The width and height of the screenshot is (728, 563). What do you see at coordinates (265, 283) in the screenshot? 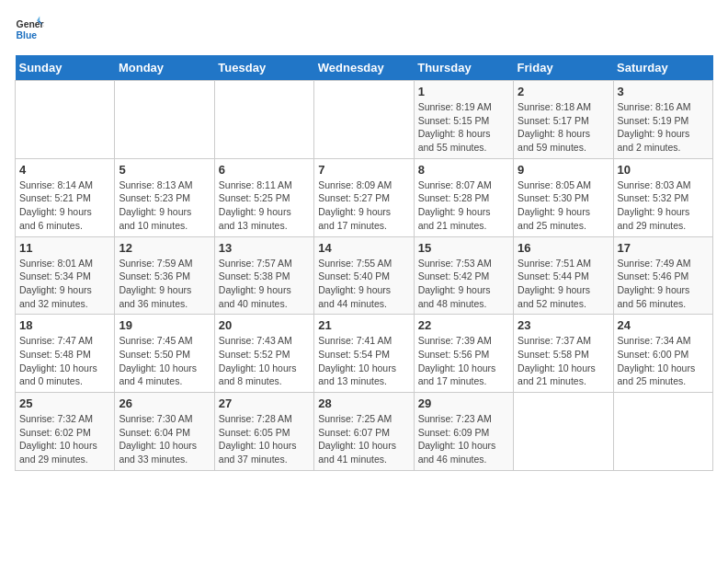
I see `day-info: Sunrise: 7:57 AM Sunset: 5:38 PM Dayligh…` at bounding box center [265, 283].